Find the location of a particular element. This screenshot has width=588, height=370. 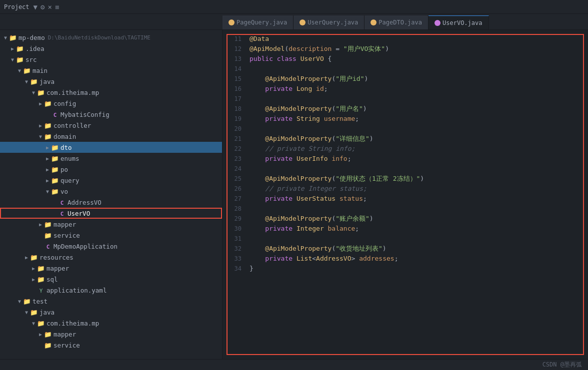

tree-item-mp-demo: ▼📁mp-demoD:\BaiduNetdiskDownload\TAGTIME is located at coordinates (111, 37).